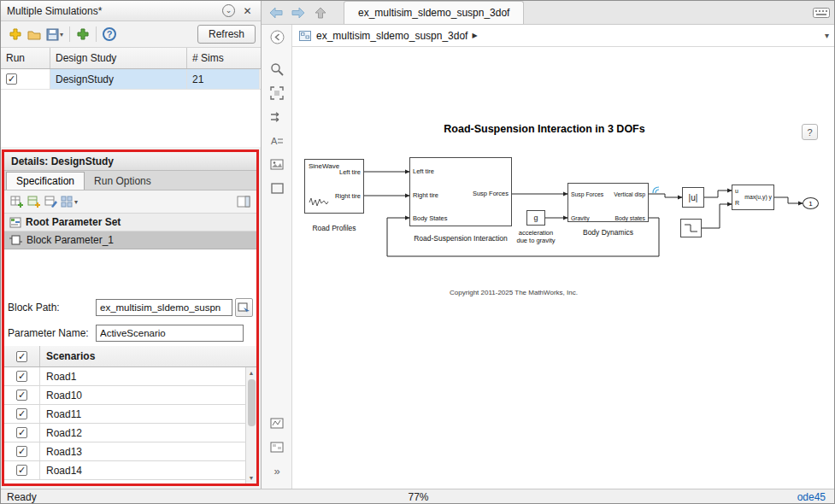  What do you see at coordinates (149, 356) in the screenshot?
I see `scenarios-column-header: Scenarios` at bounding box center [149, 356].